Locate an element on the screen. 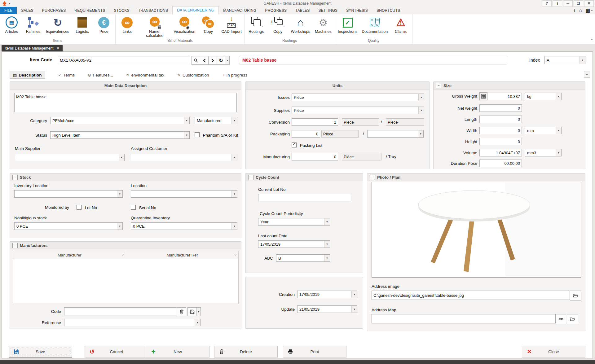  home-icon: ⌂ is located at coordinates (581, 11).